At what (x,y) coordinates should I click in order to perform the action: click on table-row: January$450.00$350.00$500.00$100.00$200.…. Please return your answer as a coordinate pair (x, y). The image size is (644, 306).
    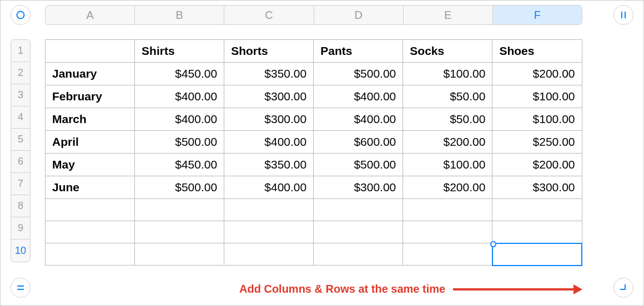
    Looking at the image, I should click on (314, 74).